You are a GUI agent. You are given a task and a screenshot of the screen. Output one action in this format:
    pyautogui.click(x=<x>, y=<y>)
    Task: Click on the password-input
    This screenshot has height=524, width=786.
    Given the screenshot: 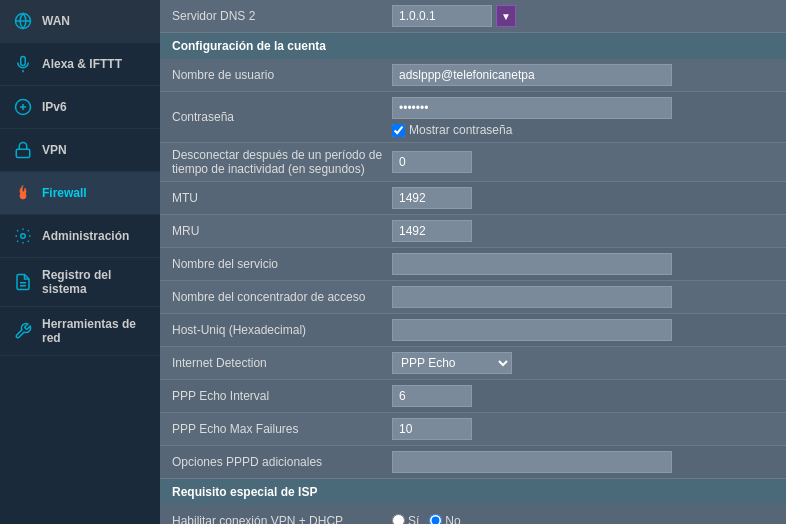 What is the action you would take?
    pyautogui.click(x=532, y=108)
    